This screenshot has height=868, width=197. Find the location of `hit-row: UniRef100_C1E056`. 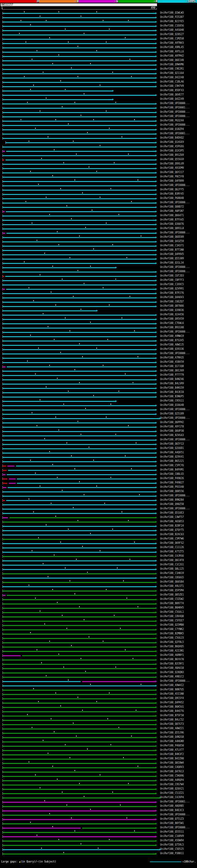

hit-row: UniRef100_C1E056 is located at coordinates (98, 26).